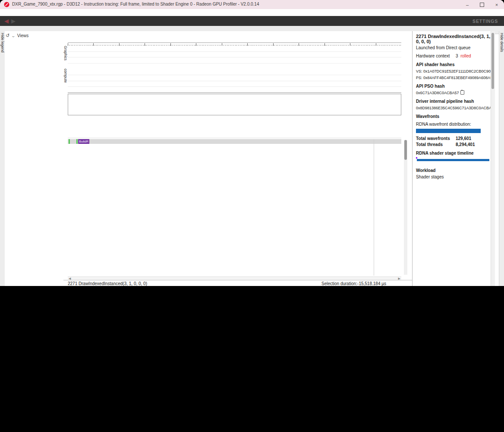 This screenshot has width=504, height=432. What do you see at coordinates (482, 4) in the screenshot?
I see `maximize-button` at bounding box center [482, 4].